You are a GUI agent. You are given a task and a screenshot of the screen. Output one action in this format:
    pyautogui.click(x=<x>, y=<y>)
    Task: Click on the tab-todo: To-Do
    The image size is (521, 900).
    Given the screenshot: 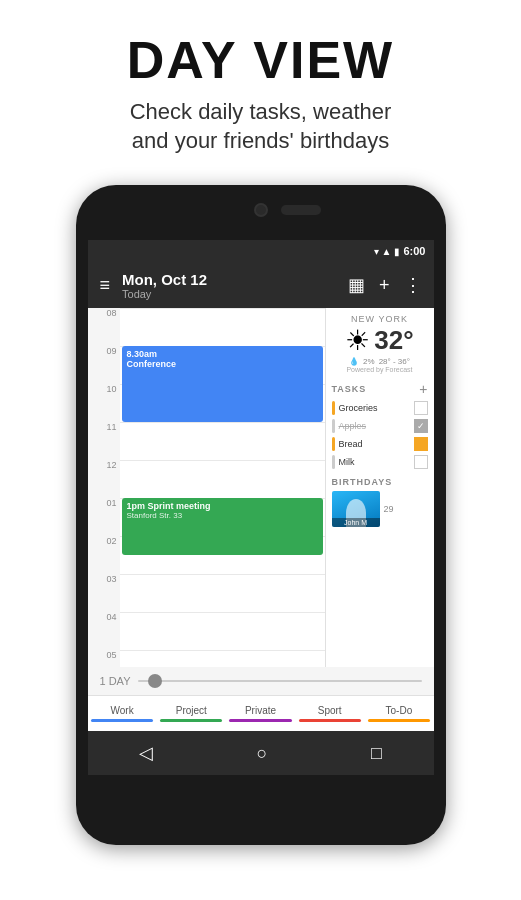 What is the action you would take?
    pyautogui.click(x=398, y=714)
    